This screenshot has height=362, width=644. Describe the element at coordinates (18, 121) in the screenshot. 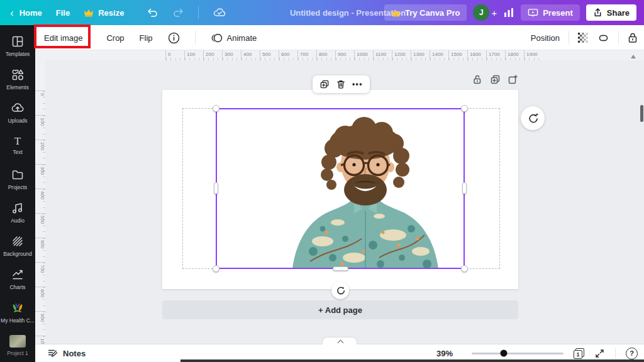

I see `sidebar-item-label: Uploads` at that location.